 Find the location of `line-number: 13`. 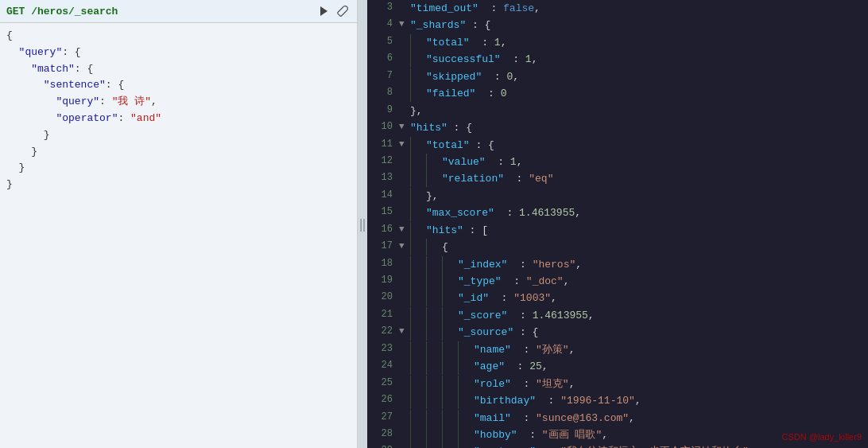

line-number: 13 is located at coordinates (384, 178).